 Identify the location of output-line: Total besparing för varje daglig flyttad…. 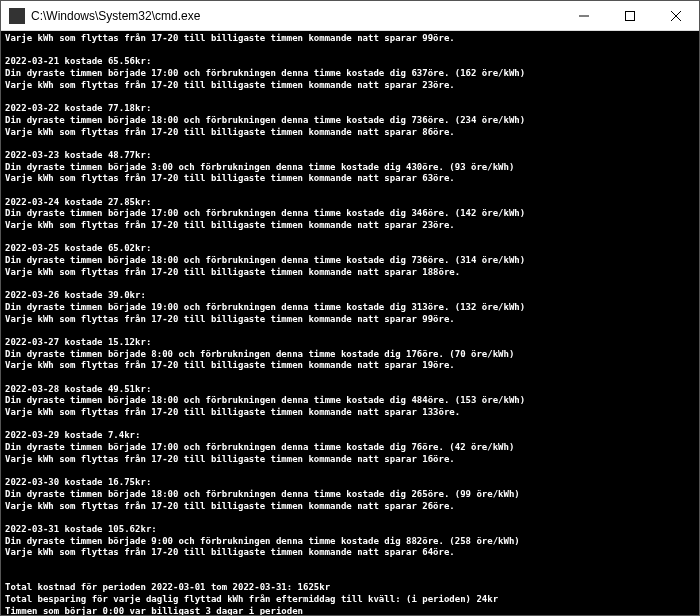
(350, 600).